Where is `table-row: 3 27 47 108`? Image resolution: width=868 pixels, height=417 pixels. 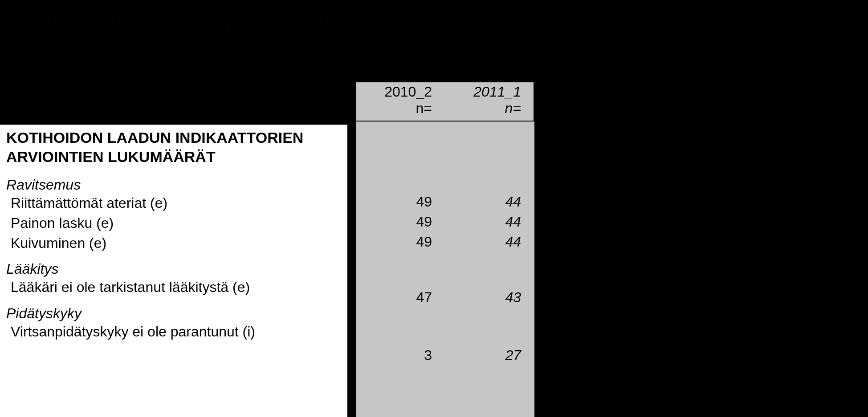
table-row: 3 27 47 108 is located at coordinates (612, 357).